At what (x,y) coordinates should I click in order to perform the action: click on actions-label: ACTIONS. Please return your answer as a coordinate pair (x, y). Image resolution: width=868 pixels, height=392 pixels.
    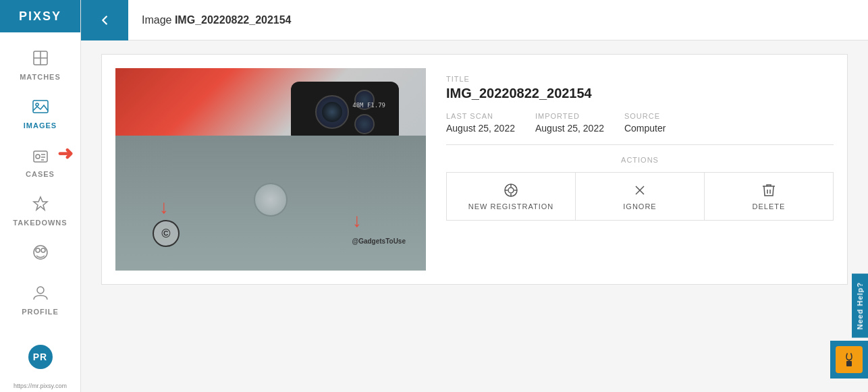
    Looking at the image, I should click on (640, 160).